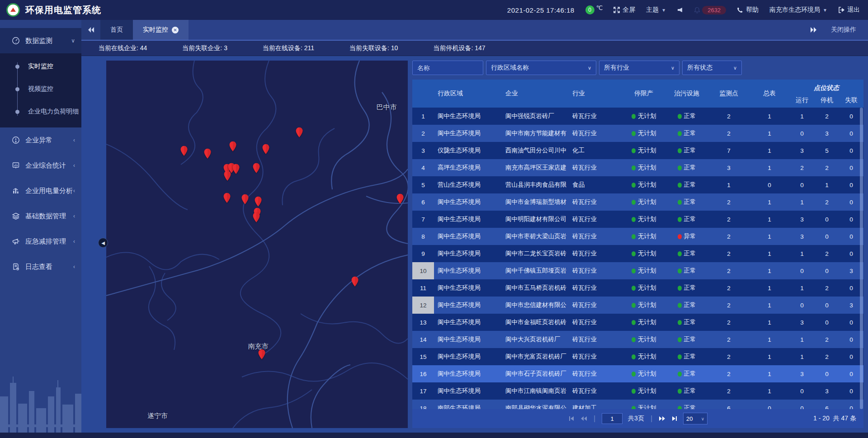 This screenshot has width=868, height=438. I want to click on table-row-1: 1阆中生态环境局阆中强锐页岩砖厂砖瓦行业无计划正常21120, so click(638, 116).